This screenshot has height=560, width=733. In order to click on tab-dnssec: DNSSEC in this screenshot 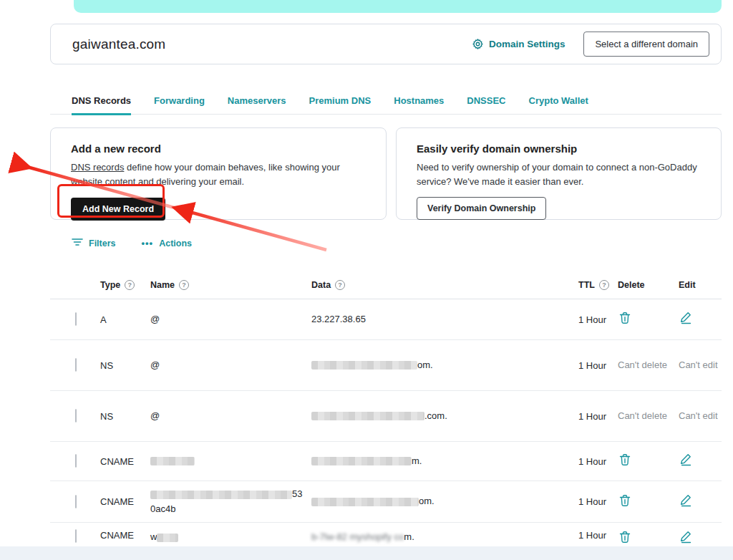, I will do `click(486, 105)`.